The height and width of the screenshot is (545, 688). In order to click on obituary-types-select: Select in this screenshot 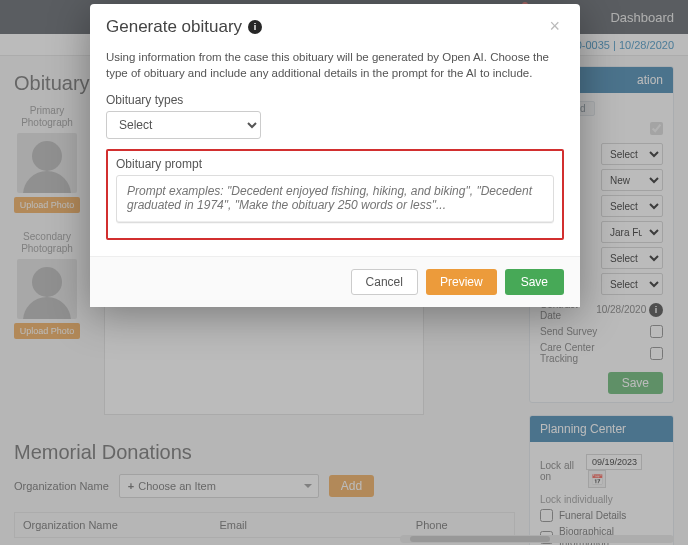, I will do `click(184, 125)`.